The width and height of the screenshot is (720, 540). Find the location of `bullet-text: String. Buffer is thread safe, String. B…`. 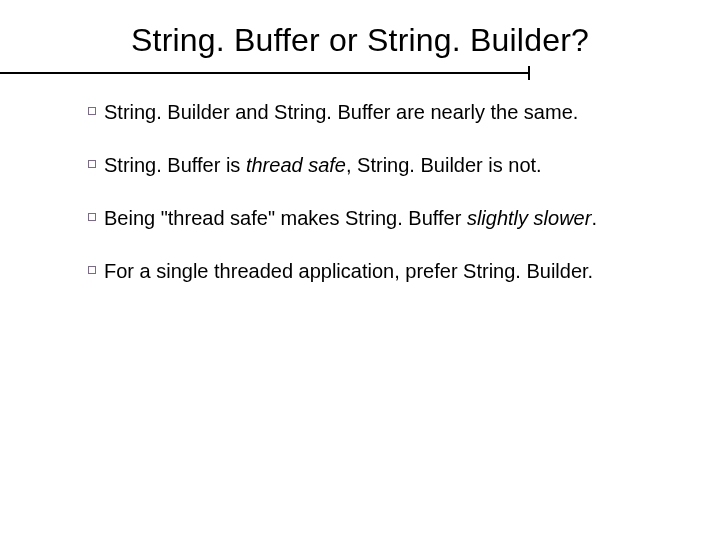

bullet-text: String. Buffer is thread safe, String. B… is located at coordinates (396, 166).